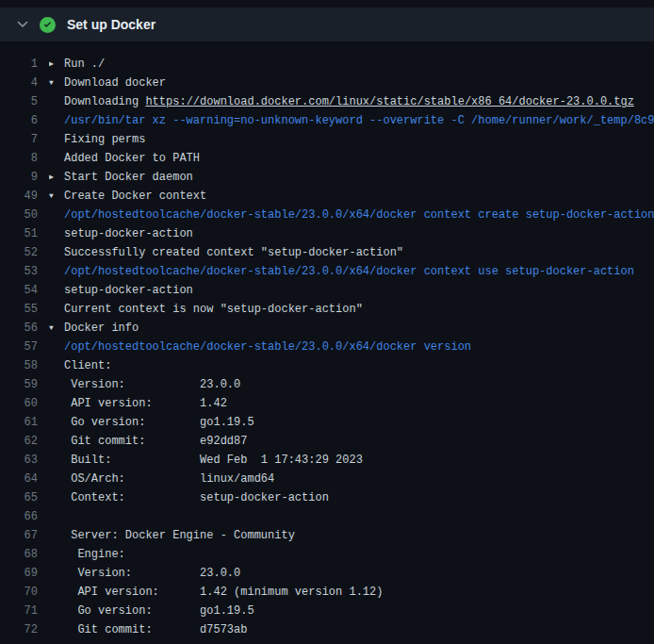  I want to click on log-plain-text: Fixing perms, so click(105, 140).